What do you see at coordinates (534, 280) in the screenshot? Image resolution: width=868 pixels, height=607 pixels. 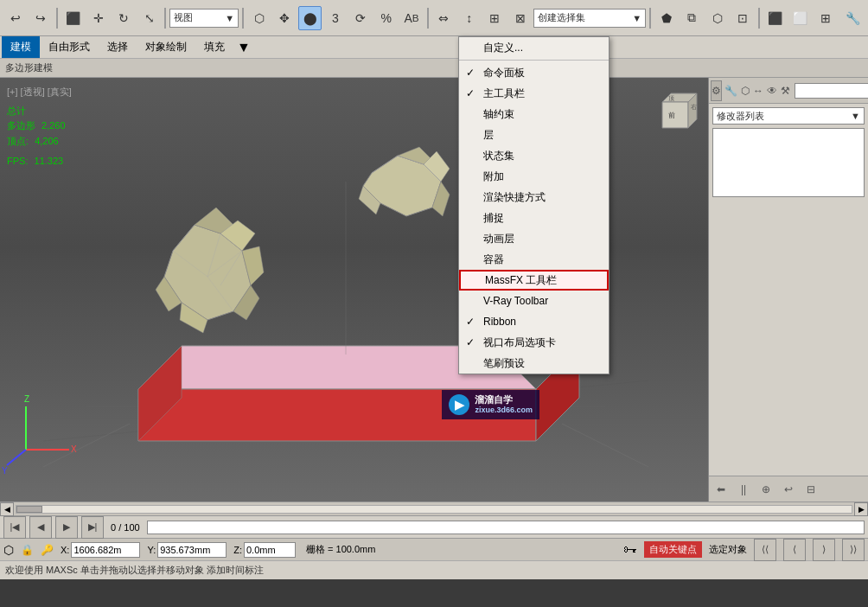 I see `menu-item-massfx: MassFX 工具栏` at bounding box center [534, 280].